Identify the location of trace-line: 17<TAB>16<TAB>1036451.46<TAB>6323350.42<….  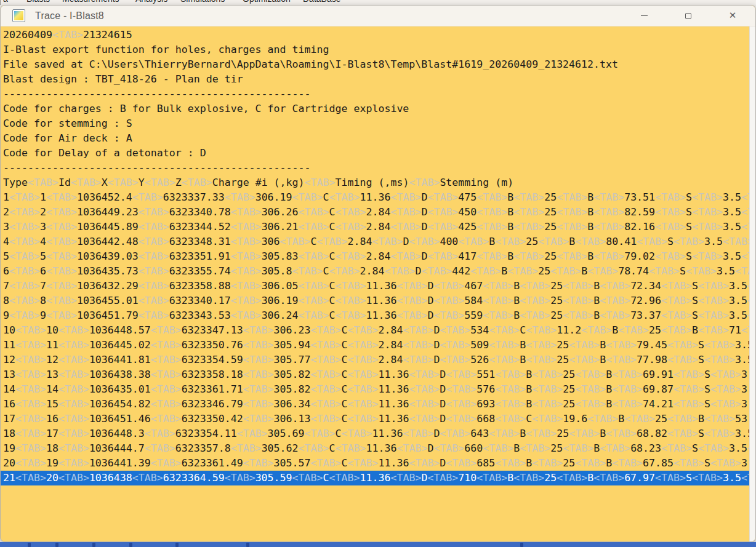
(376, 419).